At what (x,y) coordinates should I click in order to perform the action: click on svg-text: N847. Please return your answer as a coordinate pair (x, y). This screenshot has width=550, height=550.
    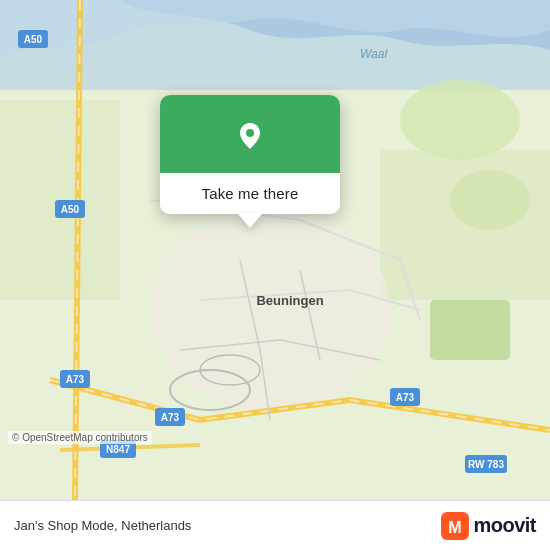
    Looking at the image, I should click on (118, 450).